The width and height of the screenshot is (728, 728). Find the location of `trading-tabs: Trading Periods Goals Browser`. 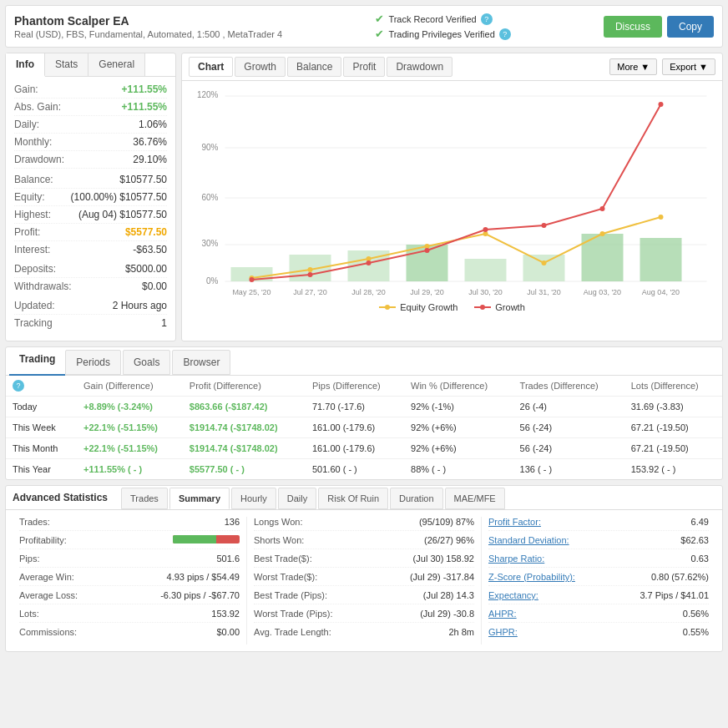

trading-tabs: Trading Periods Goals Browser is located at coordinates (364, 361).